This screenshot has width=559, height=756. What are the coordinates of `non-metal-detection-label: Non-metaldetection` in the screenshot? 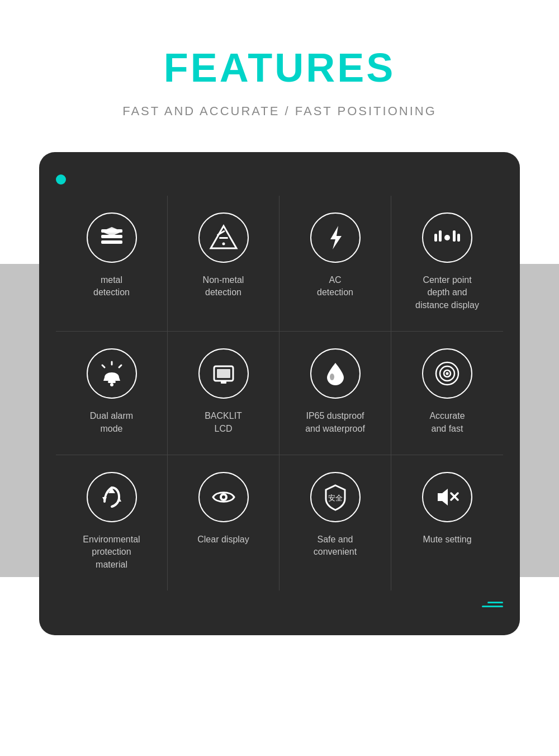 It's located at (224, 286).